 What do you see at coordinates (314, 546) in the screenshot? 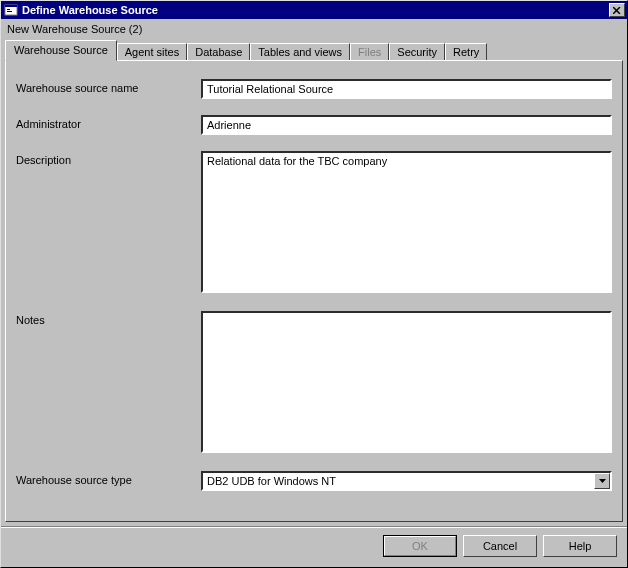
I see `button-bar: OK Cancel Help` at bounding box center [314, 546].